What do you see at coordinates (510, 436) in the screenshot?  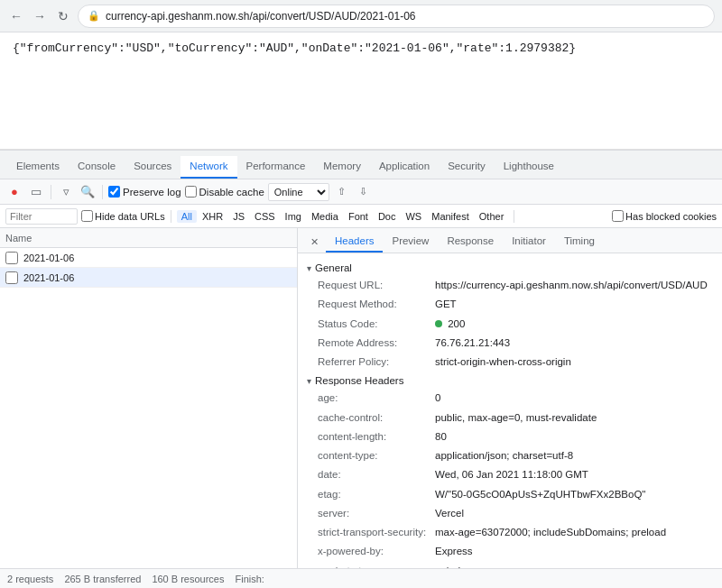 I see `response-header-content-length: content-length: 80` at bounding box center [510, 436].